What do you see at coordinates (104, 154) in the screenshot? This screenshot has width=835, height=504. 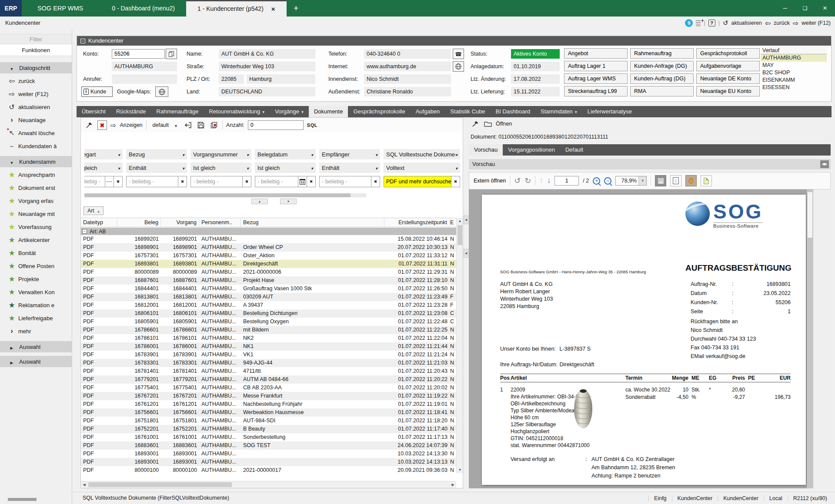 I see `filter-field-select: Belegart` at bounding box center [104, 154].